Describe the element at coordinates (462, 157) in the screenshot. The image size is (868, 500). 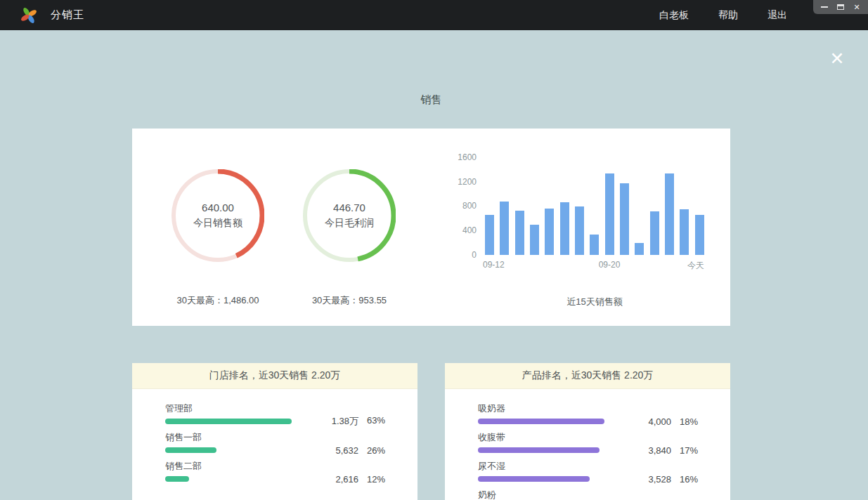
I see `y-tick-label: 1600` at that location.